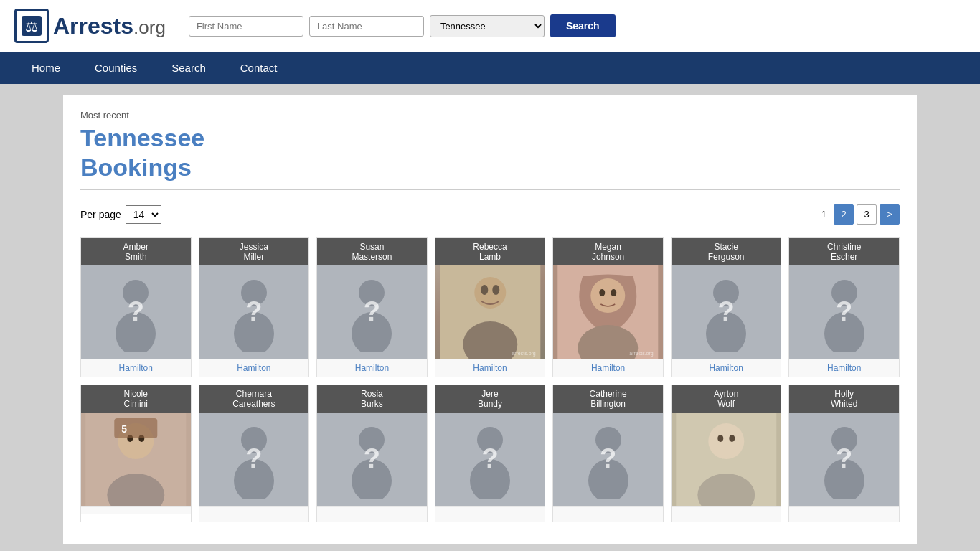  Describe the element at coordinates (259, 67) in the screenshot. I see `nav-contact: Contact` at that location.